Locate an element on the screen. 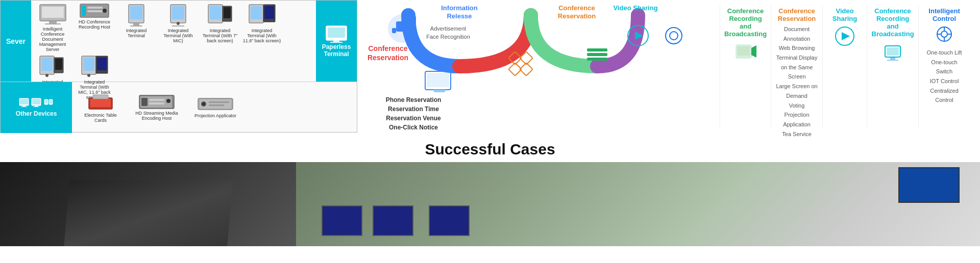 This screenshot has width=980, height=263. conf-recording-broadcasting-col: Conference Recording and Broadcasting is located at coordinates (892, 66).